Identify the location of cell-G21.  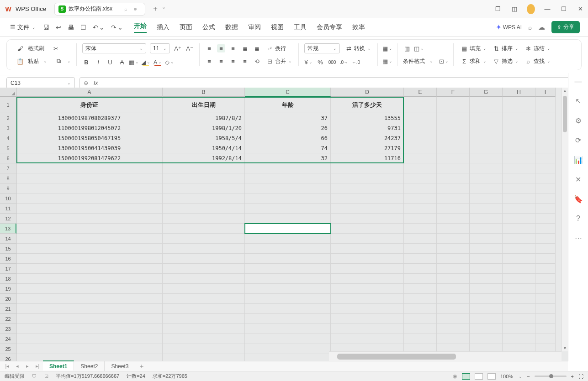
(486, 309).